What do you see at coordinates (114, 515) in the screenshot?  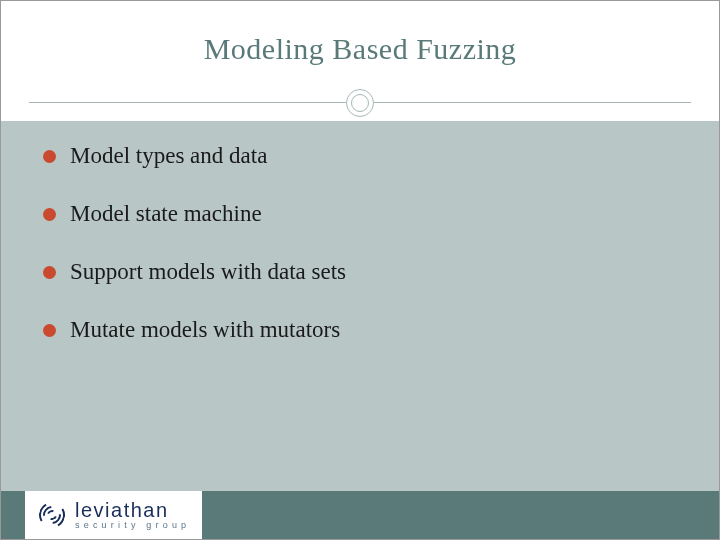 I see `logo: leviathan security group` at bounding box center [114, 515].